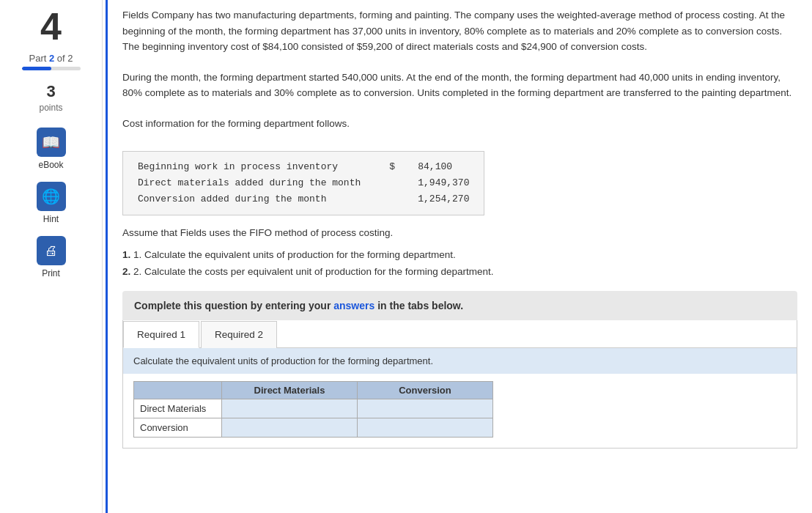 The width and height of the screenshot is (812, 513). What do you see at coordinates (460, 334) in the screenshot?
I see `tabs-header: Required 1 Required 2` at bounding box center [460, 334].